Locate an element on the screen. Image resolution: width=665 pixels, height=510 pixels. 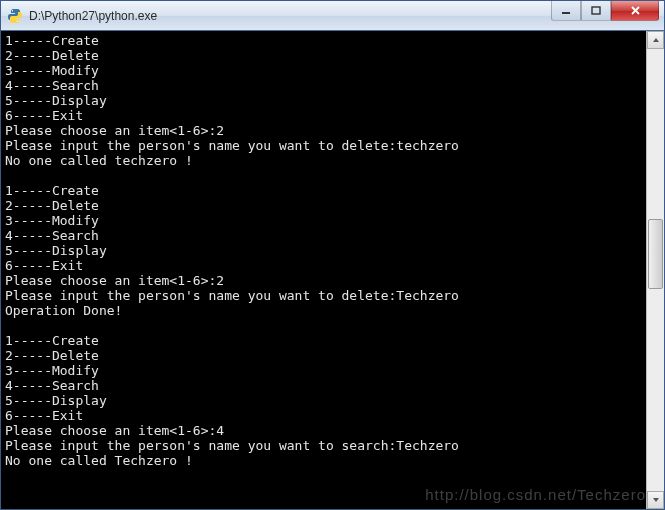
minimize-icon is located at coordinates (566, 11).